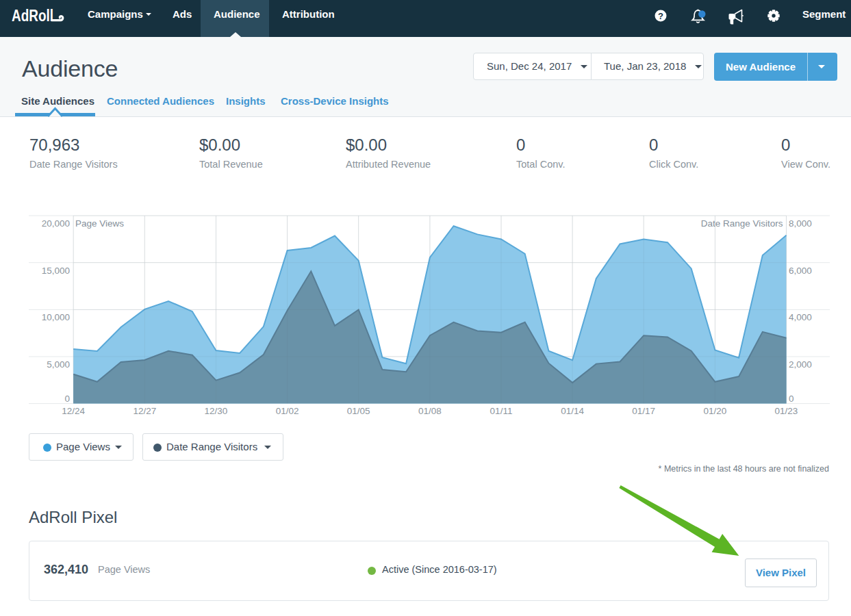 This screenshot has height=616, width=851. What do you see at coordinates (56, 223) in the screenshot?
I see `svg-text: 20,000` at bounding box center [56, 223].